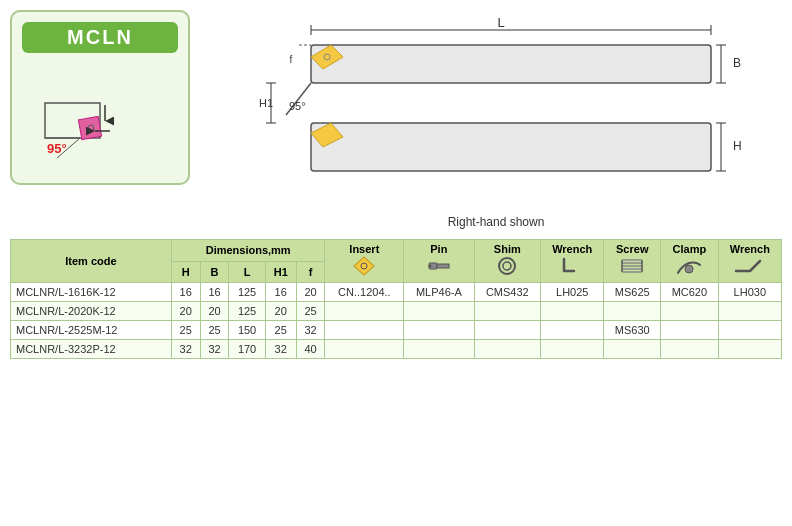  Describe the element at coordinates (310, 312) in the screenshot. I see `dim-f-cell: 25` at that location.